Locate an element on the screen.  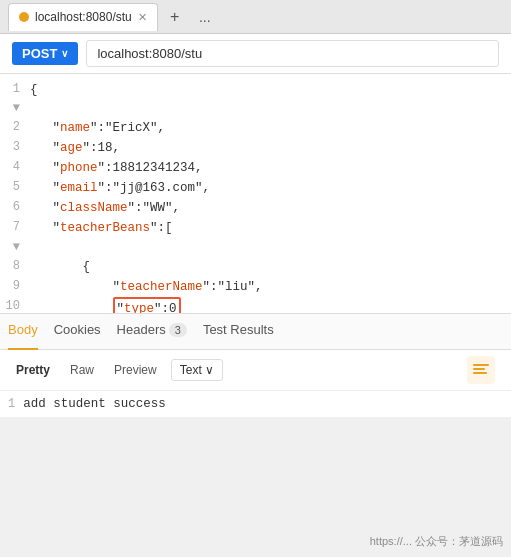
code-line: 8 { is located at coordinates (256, 267).